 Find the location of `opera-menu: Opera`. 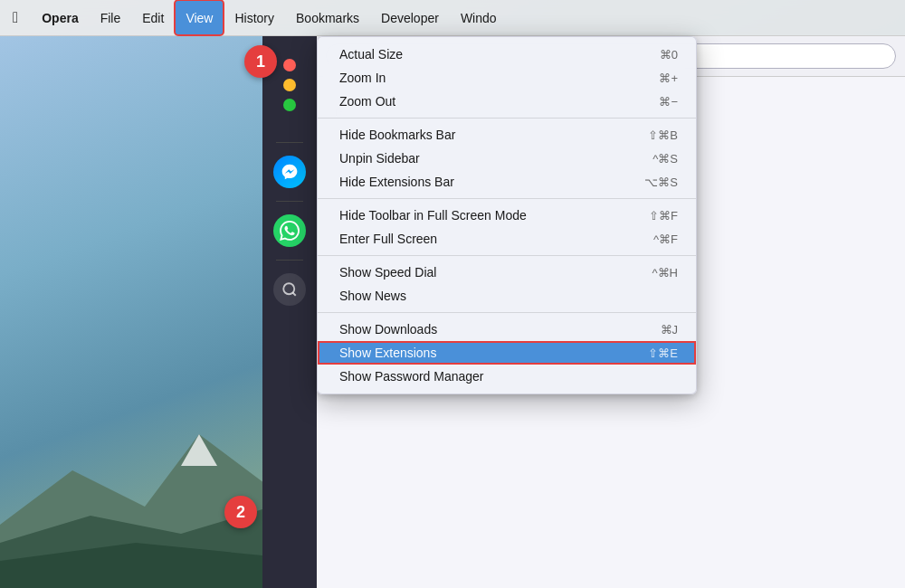

opera-menu: Opera is located at coordinates (60, 18).